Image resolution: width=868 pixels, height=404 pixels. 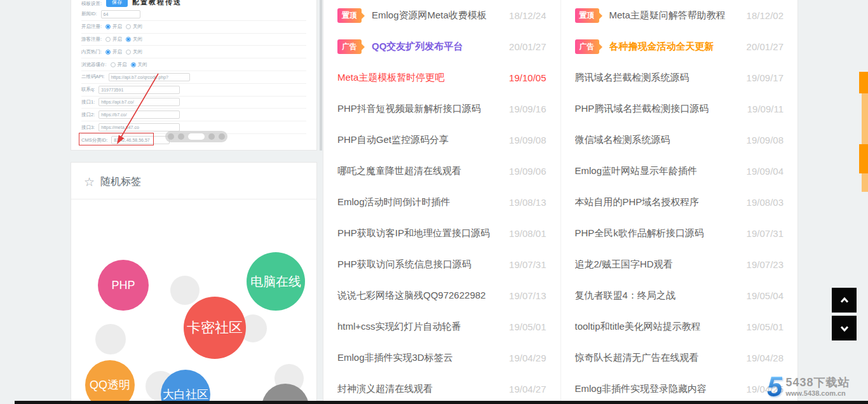 I want to click on article-title: 封神演义超清在线观看, so click(x=421, y=389).